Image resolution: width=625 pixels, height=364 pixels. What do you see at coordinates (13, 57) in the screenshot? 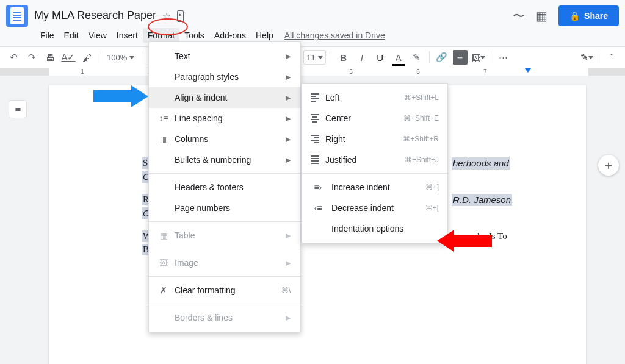
I see `undo-icon: ↶` at bounding box center [13, 57].